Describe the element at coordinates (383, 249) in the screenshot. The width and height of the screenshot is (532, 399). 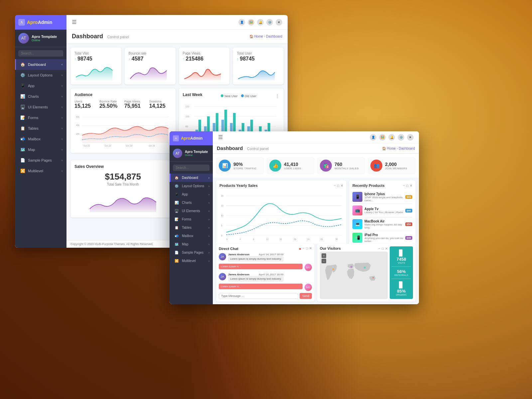
I see `visitors-actions: − □ ✕` at that location.